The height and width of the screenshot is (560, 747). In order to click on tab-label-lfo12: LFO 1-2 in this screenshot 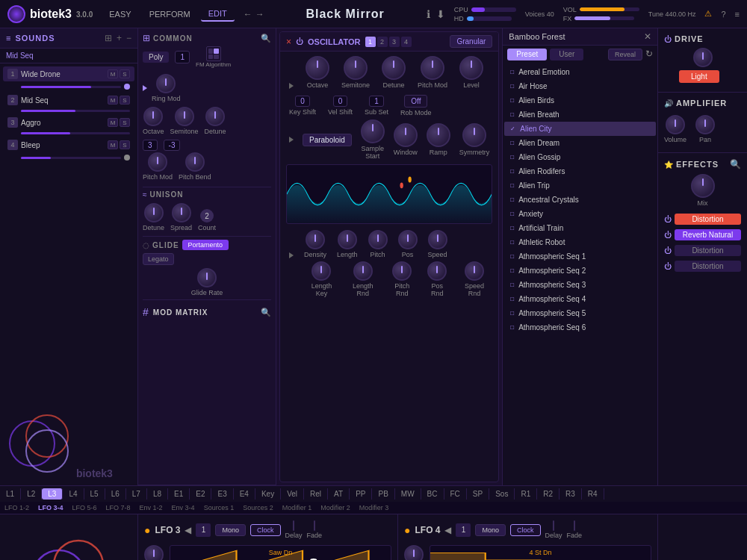, I will do `click(16, 508)`.